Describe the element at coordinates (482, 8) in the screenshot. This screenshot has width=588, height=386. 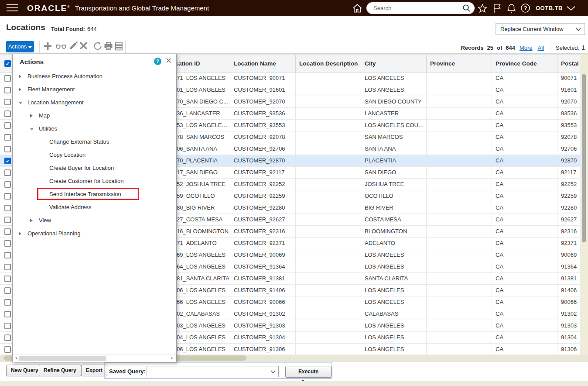
I see `favorites-star-icon` at that location.